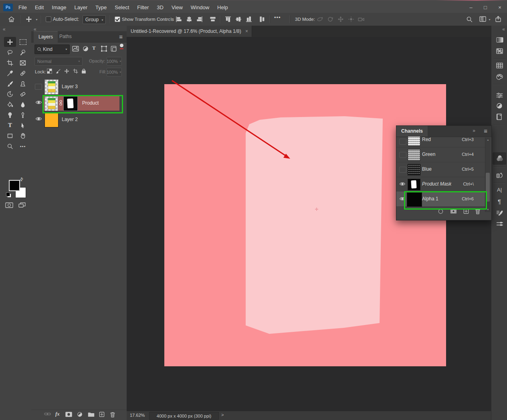 The width and height of the screenshot is (507, 420). I want to click on menu-layer: Layer, so click(81, 7).